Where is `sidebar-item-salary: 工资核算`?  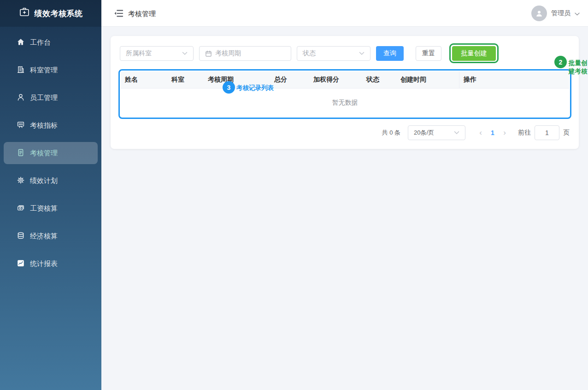 sidebar-item-salary: 工资核算 is located at coordinates (51, 208).